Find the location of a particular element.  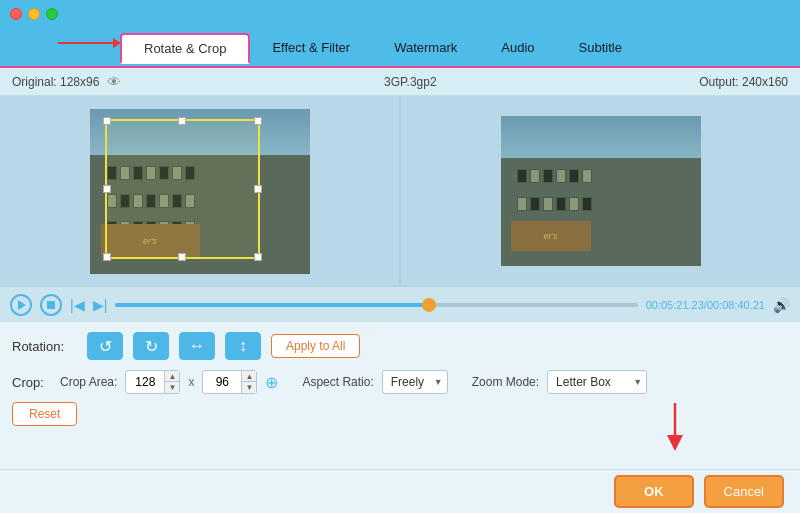

tab-effect-filter: Effect & Filter is located at coordinates (311, 48).